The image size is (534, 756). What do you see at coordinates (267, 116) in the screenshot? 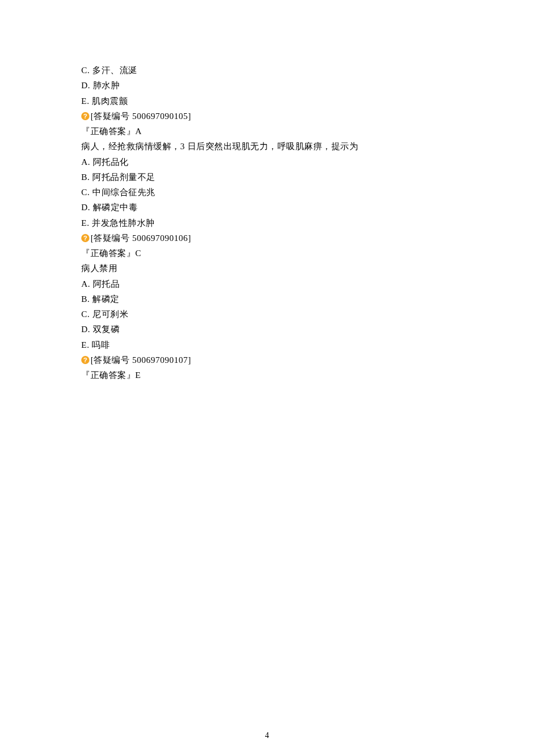
I see `reference-line: ?[答疑编号 500697090105]` at bounding box center [267, 116].